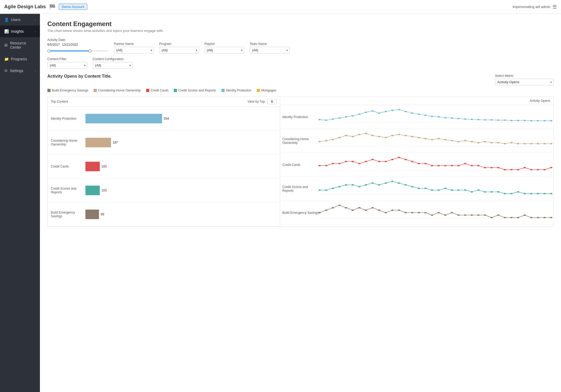  I want to click on filters-row-2: Content Filter (All) Content Configurati…, so click(300, 63).